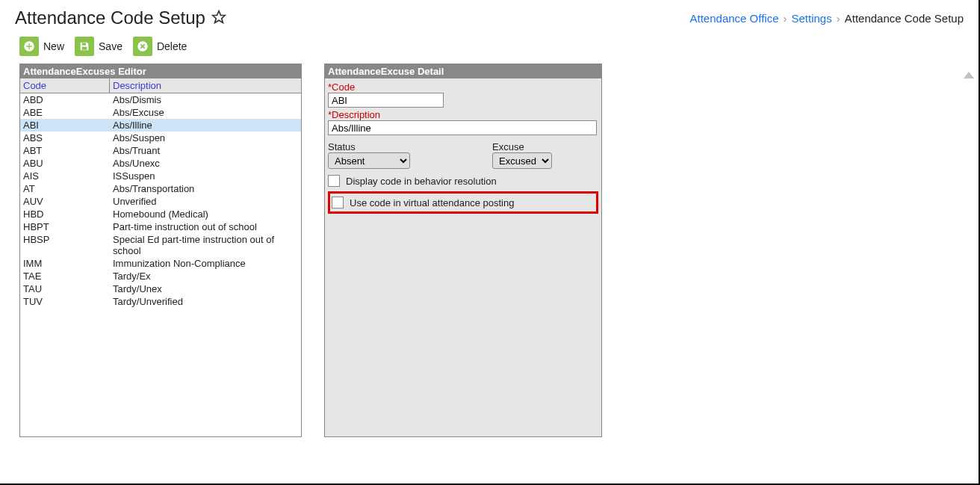  What do you see at coordinates (463, 203) in the screenshot?
I see `highlighted-option: Use code in virtual attendance posting` at bounding box center [463, 203].